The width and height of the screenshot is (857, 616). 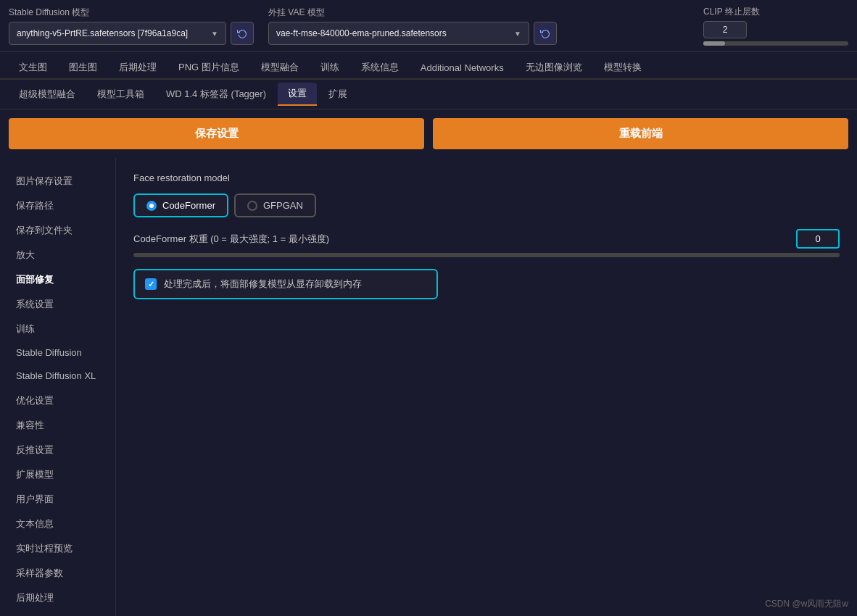 I want to click on header: Stable Diffusion 模型 anything-v5-PrtRE.sa…, so click(x=428, y=26).